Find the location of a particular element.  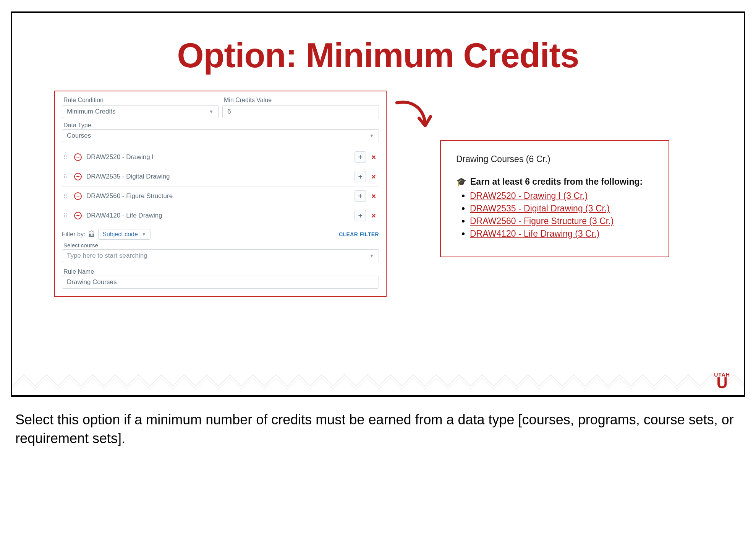

rule-name-value: Drawing Courses is located at coordinates (92, 282).